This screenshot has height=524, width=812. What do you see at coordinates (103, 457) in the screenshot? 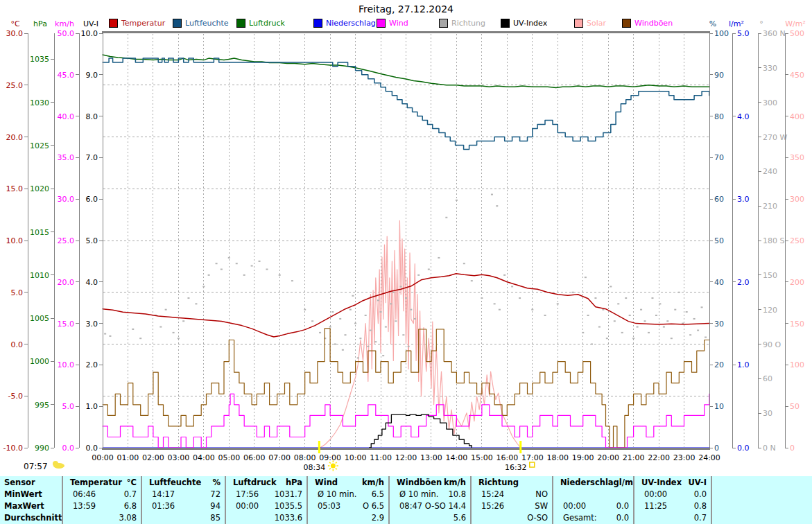
I see `x-axis-label: 00:00` at bounding box center [103, 457].